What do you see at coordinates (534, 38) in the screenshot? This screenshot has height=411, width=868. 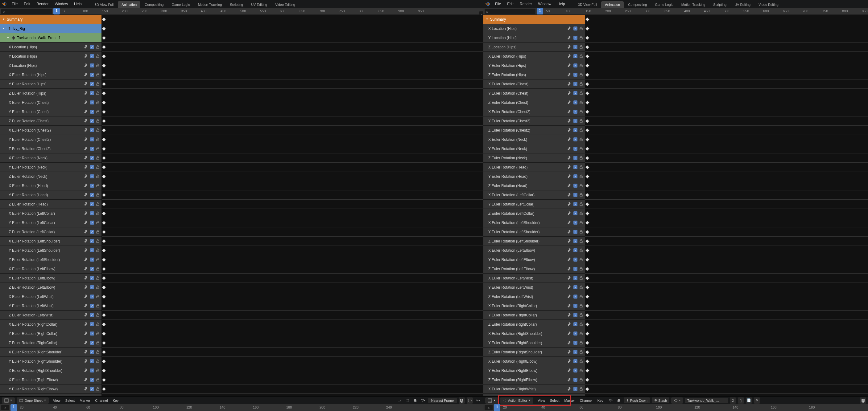 I see `fcurve-channel: Y Location (Hips) ✓` at bounding box center [534, 38].